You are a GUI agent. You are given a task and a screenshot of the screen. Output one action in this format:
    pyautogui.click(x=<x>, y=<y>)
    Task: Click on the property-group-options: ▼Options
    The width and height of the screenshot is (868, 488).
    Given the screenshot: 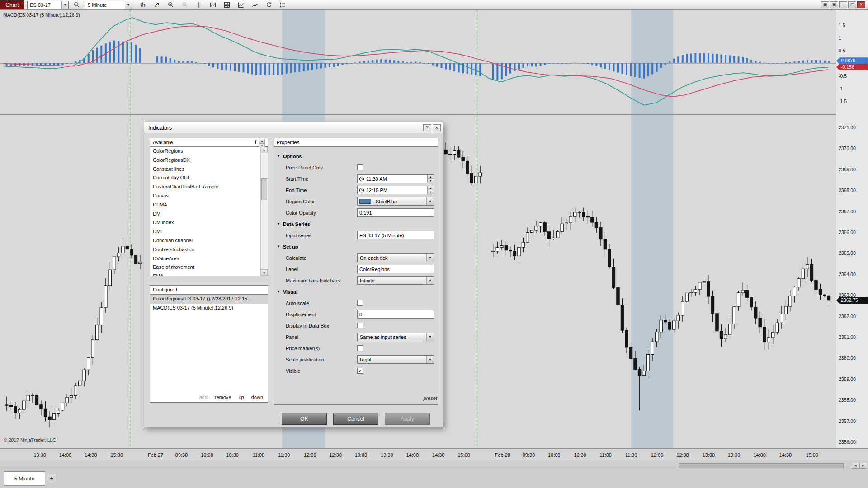 What is the action you would take?
    pyautogui.click(x=356, y=156)
    